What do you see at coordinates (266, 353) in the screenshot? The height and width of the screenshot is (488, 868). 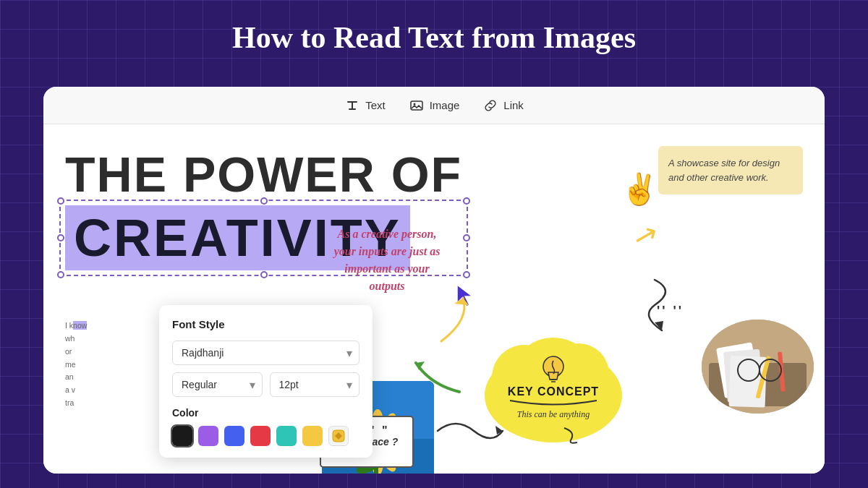 I see `font-family-select: Rajdhanji Arial Georgia` at bounding box center [266, 353].